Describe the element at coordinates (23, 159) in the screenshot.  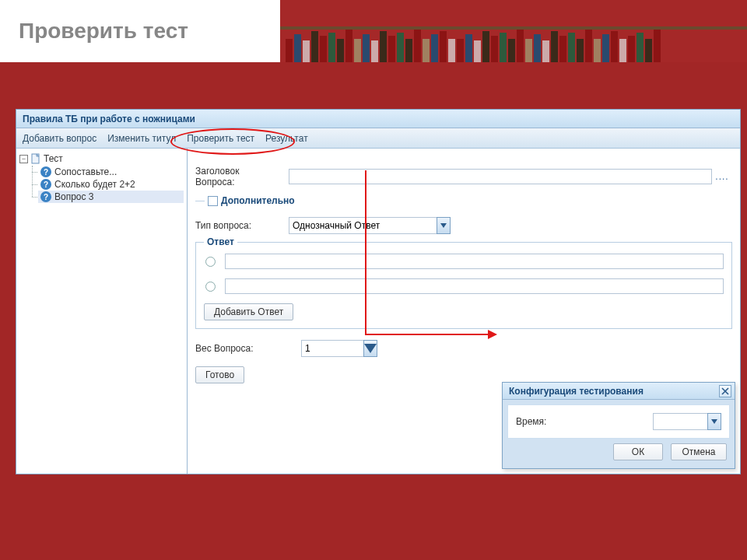
I see `collapse-icon: −` at that location.